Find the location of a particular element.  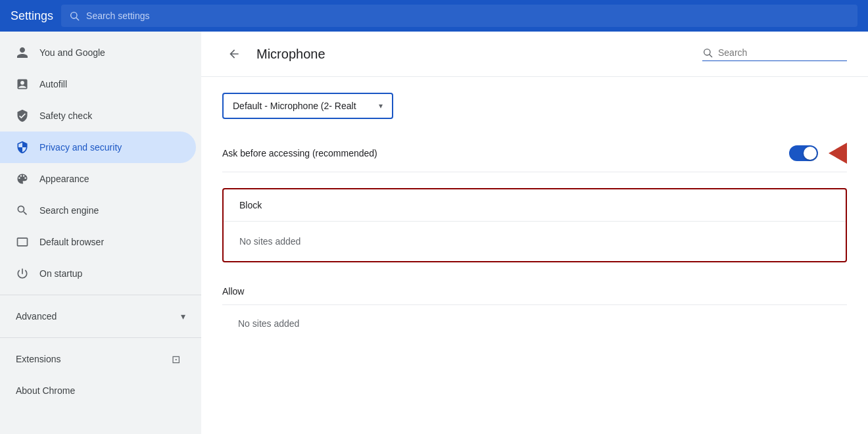

search-input is located at coordinates (777, 53).